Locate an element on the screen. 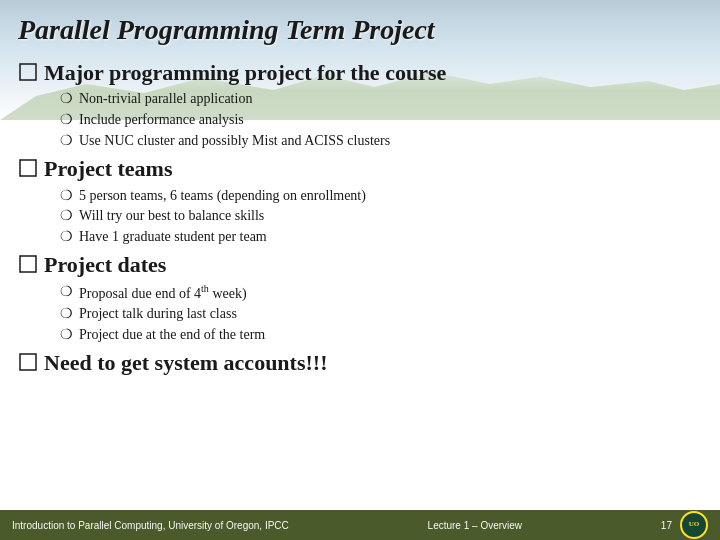 The width and height of the screenshot is (720, 540). sub-bullet-text-1-1: Non-trivial parallel application is located at coordinates (166, 99).